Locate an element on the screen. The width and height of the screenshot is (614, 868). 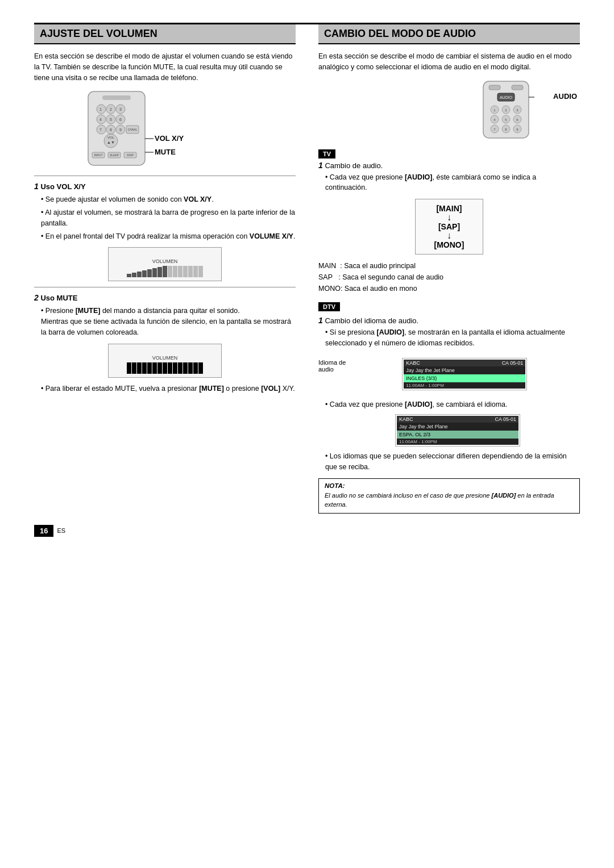
audio-desc-1: MAIN : Saca el audio principal is located at coordinates (449, 266).